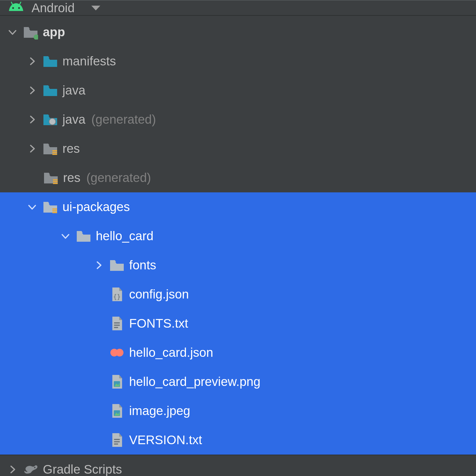  I want to click on tree-label: hello_card, so click(125, 236).